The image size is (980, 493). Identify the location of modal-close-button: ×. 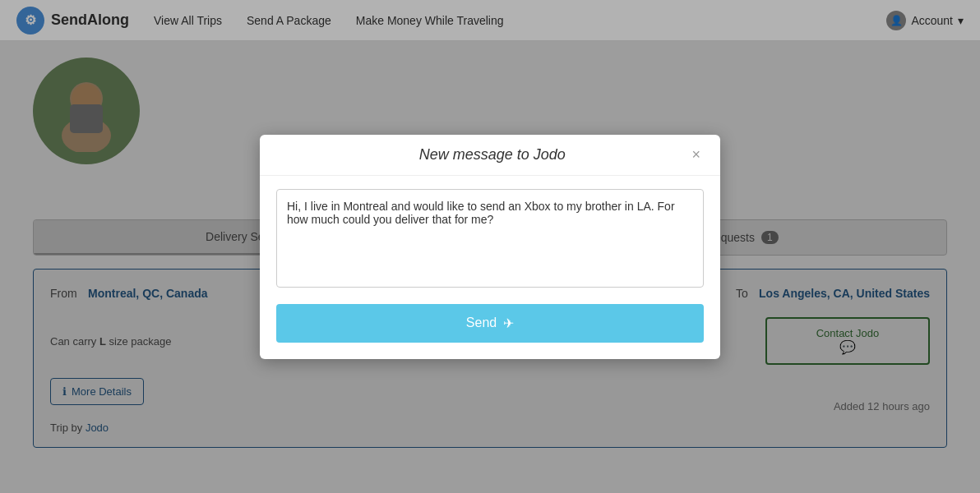
(696, 154).